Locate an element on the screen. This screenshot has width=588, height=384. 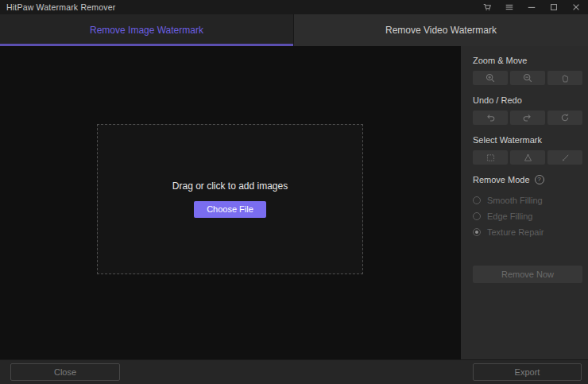
brush-select-button is located at coordinates (565, 157).